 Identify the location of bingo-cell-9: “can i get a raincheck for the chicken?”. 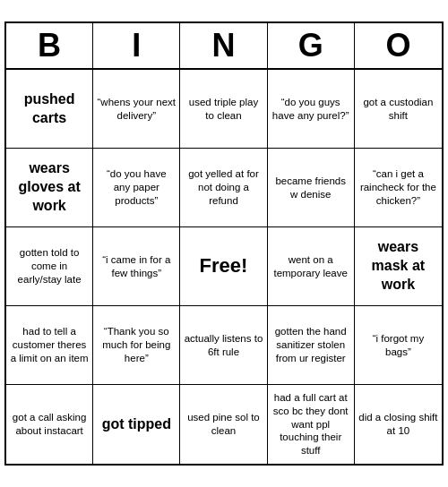
(398, 188).